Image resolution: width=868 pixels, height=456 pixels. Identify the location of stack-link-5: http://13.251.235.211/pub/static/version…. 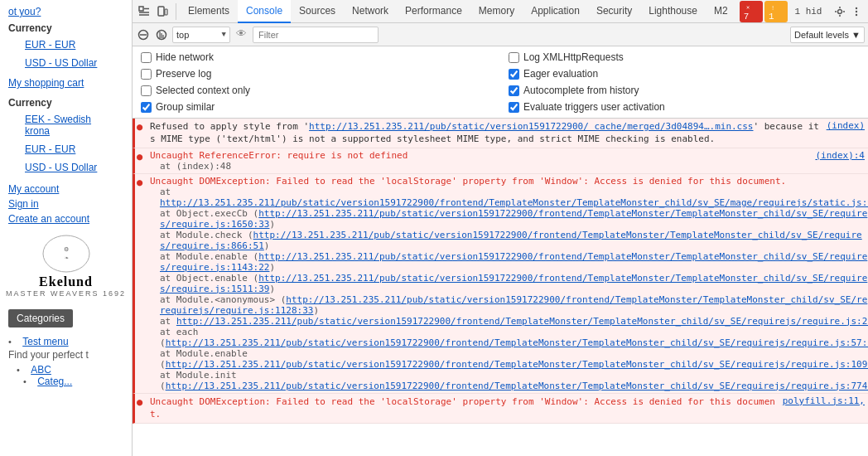
(514, 284).